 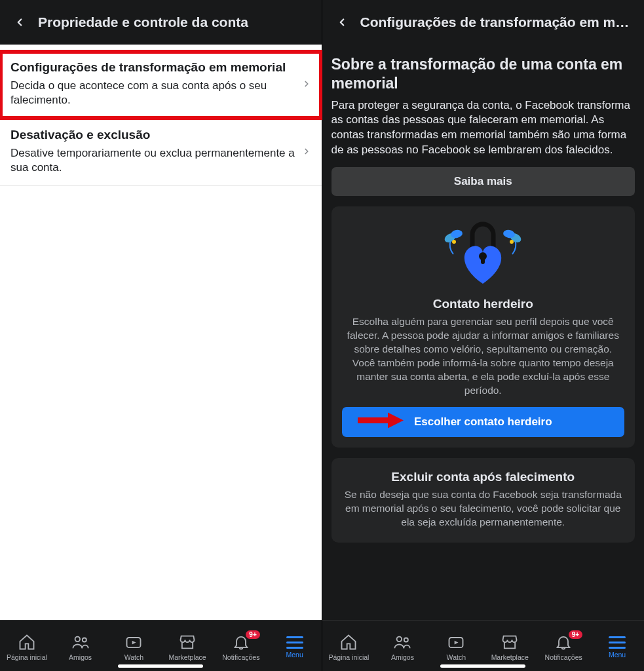 I want to click on section-title: Sobre a transformação de uma conta em me…, so click(x=483, y=74).